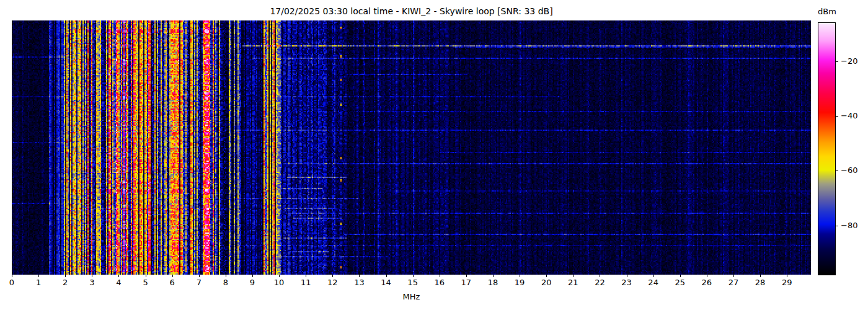  I want to click on x-tick-label: 13, so click(359, 283).